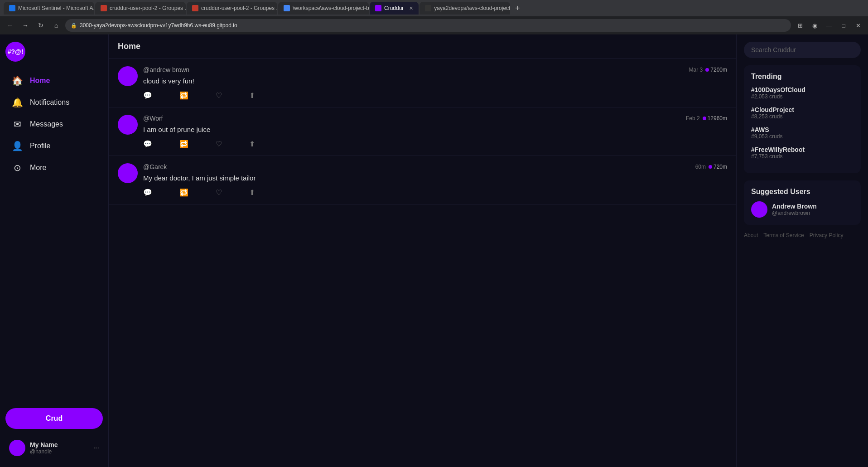  Describe the element at coordinates (411, 8) in the screenshot. I see `tab-cruddur-active-close: ✕` at that location.